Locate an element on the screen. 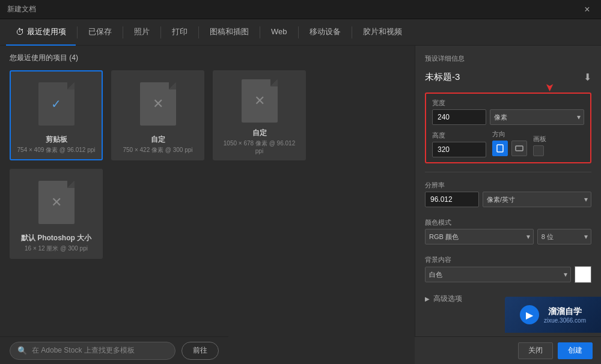  resolution-unit-select: 像素/英寸 is located at coordinates (537, 199).